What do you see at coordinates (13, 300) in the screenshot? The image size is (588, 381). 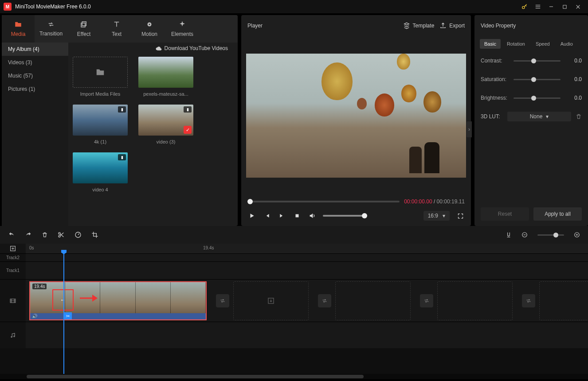 I see `video-track-icon` at bounding box center [13, 300].